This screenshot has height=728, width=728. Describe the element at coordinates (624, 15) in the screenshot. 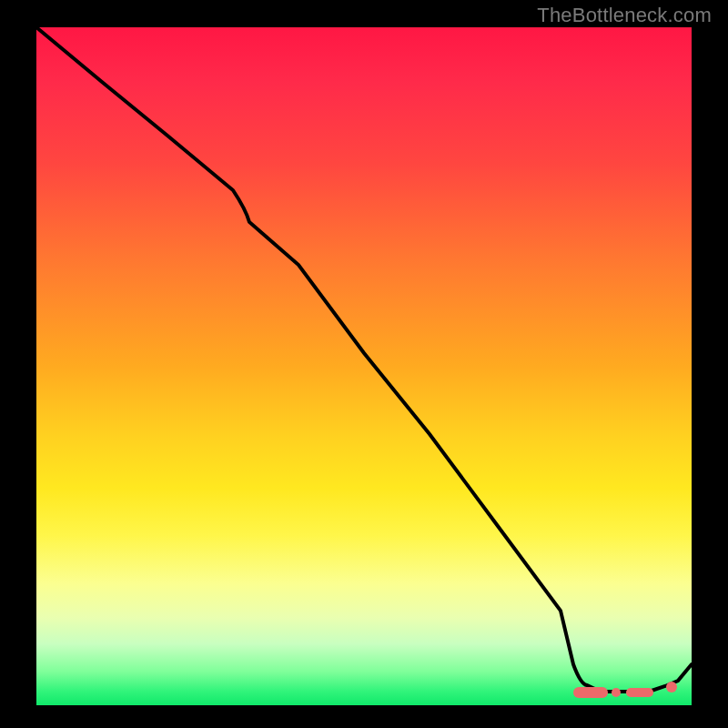

I see `watermark-text: TheBottleneck.com` at that location.